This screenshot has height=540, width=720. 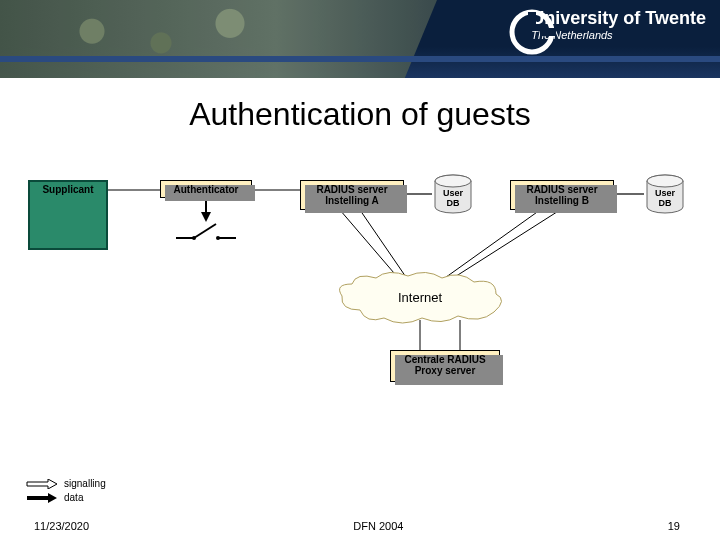 I want to click on footer-date: 11/23/2020, so click(x=62, y=526).